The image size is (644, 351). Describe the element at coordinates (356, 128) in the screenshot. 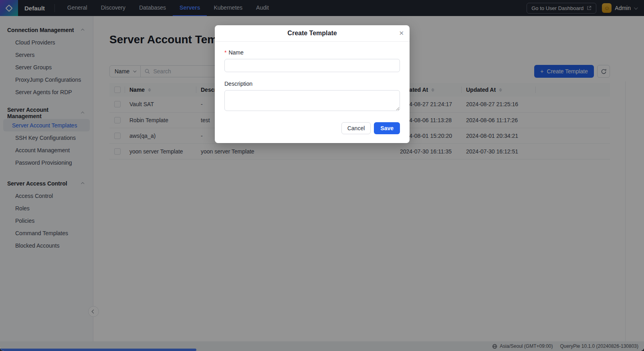

I see `cancel-button: Cancel` at that location.